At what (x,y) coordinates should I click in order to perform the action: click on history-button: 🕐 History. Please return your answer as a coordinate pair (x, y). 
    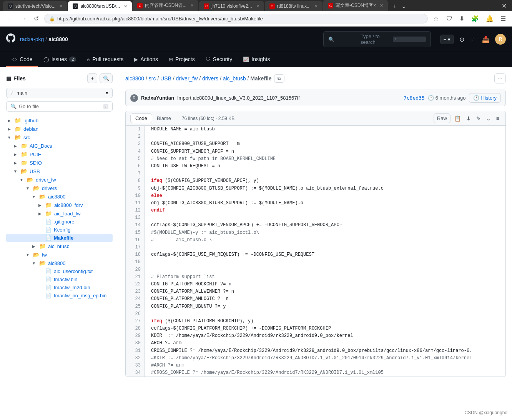
    Looking at the image, I should click on (485, 98).